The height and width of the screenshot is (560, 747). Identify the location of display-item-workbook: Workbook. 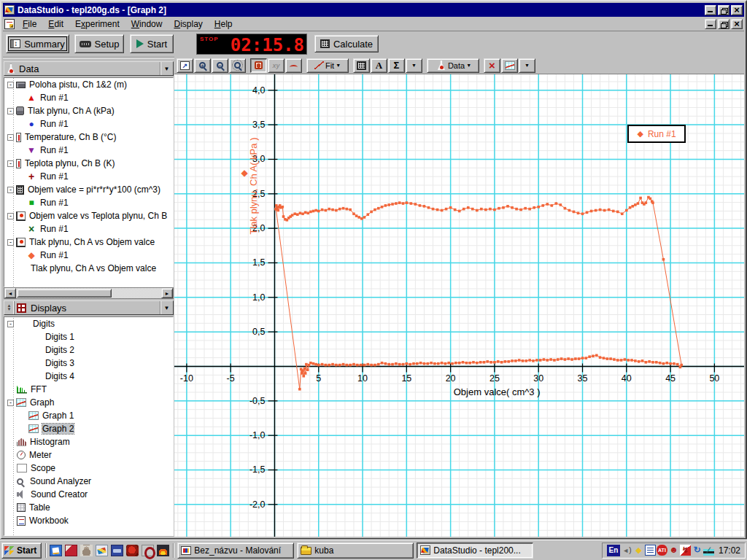
(89, 521).